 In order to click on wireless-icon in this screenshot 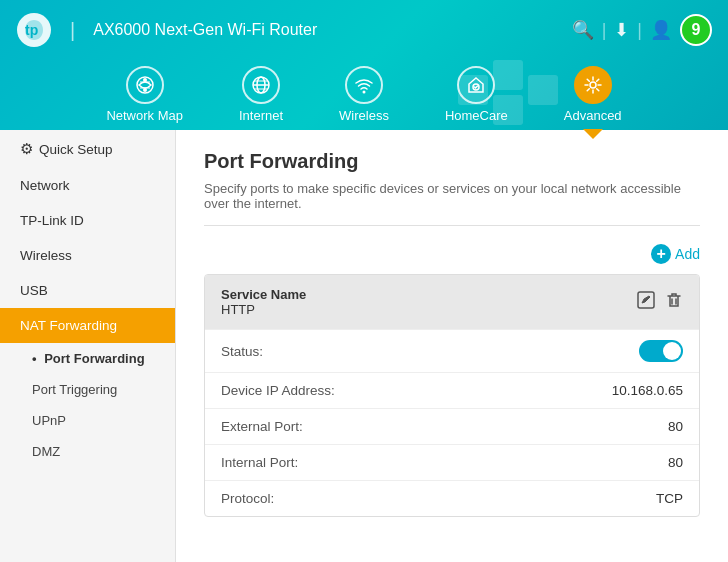, I will do `click(364, 85)`.